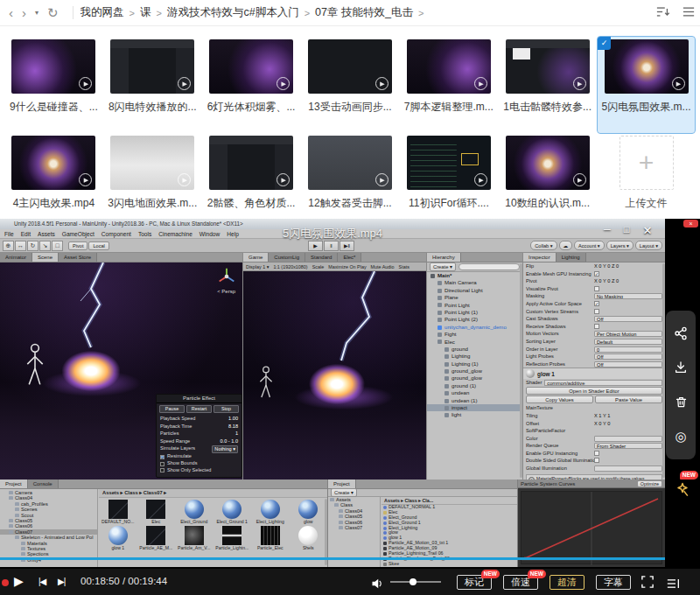 The image size is (700, 595). Describe the element at coordinates (350, 181) in the screenshot. I see `file-tile: ▶12触发器受击脚...` at that location.